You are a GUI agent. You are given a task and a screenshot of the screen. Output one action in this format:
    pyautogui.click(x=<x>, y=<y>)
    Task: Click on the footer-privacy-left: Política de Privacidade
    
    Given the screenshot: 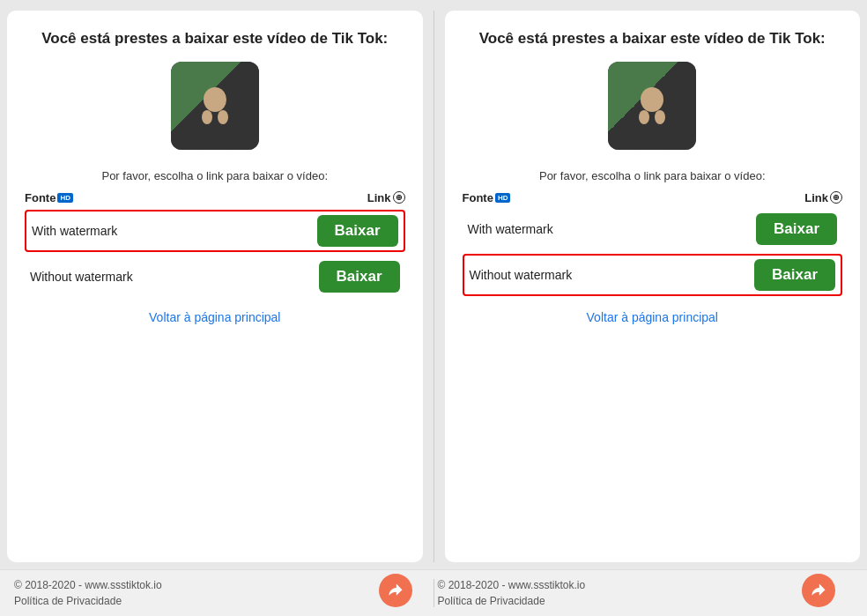 What is the action you would take?
    pyautogui.click(x=222, y=601)
    